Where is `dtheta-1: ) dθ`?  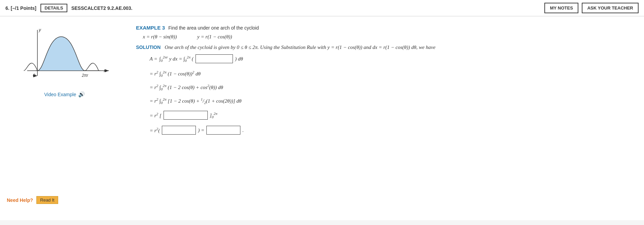 dtheta-1: ) dθ is located at coordinates (239, 59).